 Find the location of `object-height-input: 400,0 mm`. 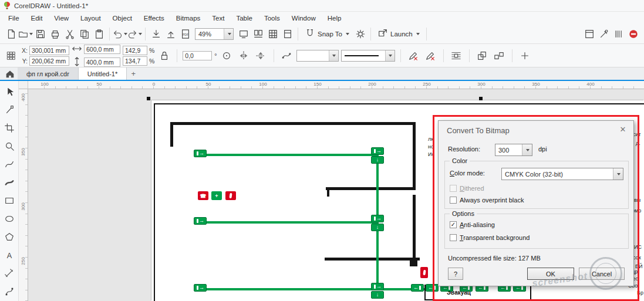

object-height-input: 400,0 mm is located at coordinates (102, 62).